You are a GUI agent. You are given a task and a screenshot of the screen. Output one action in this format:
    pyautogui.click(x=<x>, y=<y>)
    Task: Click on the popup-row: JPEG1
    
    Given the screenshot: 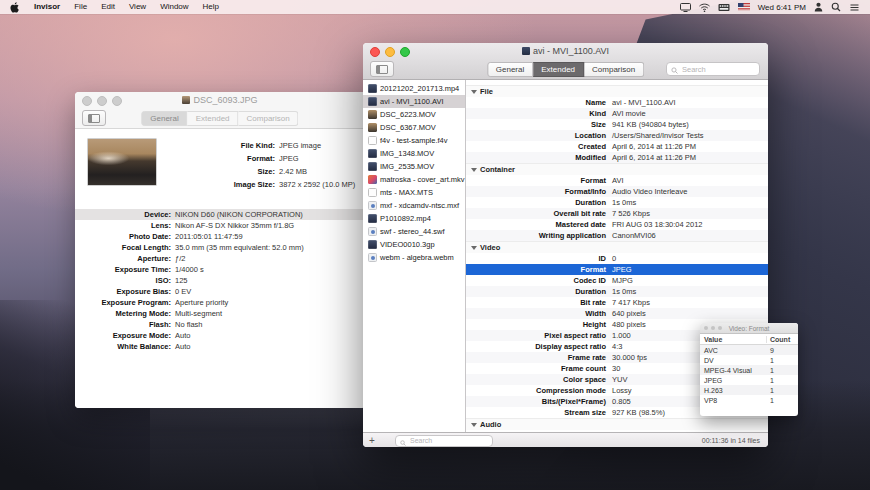 What is the action you would take?
    pyautogui.click(x=749, y=380)
    